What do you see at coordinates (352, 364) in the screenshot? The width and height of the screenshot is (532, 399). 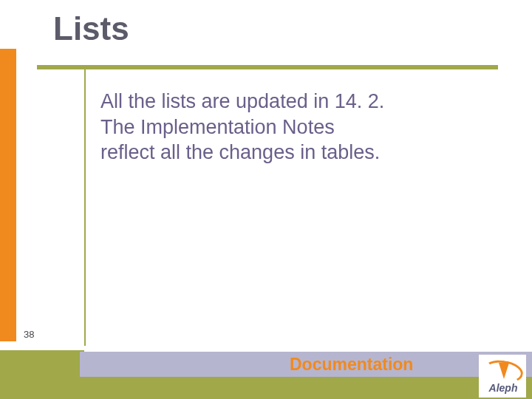 I see `footer-label: Documentation` at bounding box center [352, 364].